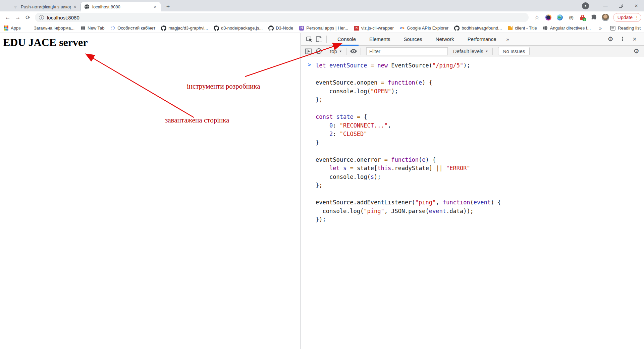 This screenshot has height=349, width=644. Describe the element at coordinates (635, 39) in the screenshot. I see `devtools-close-icon: ✕` at that location.